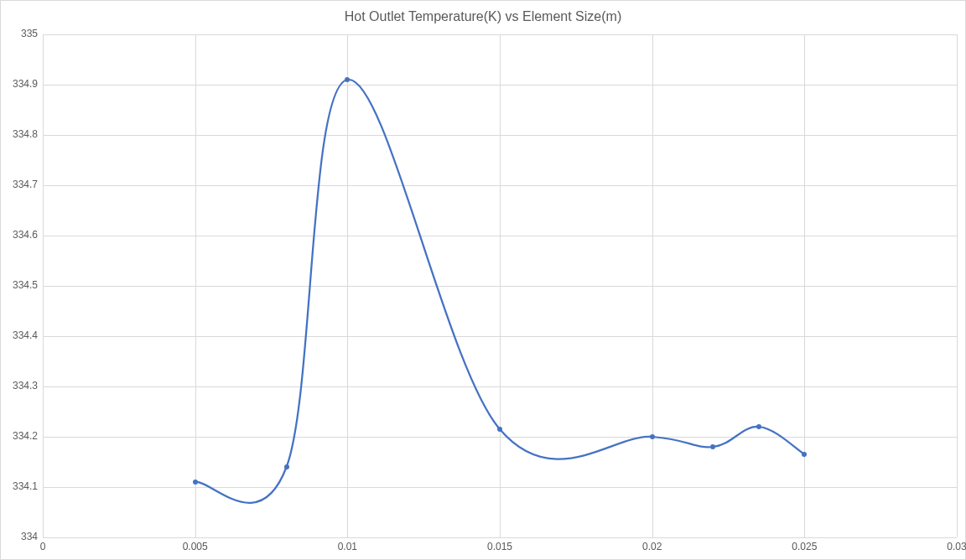 This screenshot has width=966, height=560. What do you see at coordinates (21, 486) in the screenshot?
I see `y-tick-label: 334.1` at bounding box center [21, 486].